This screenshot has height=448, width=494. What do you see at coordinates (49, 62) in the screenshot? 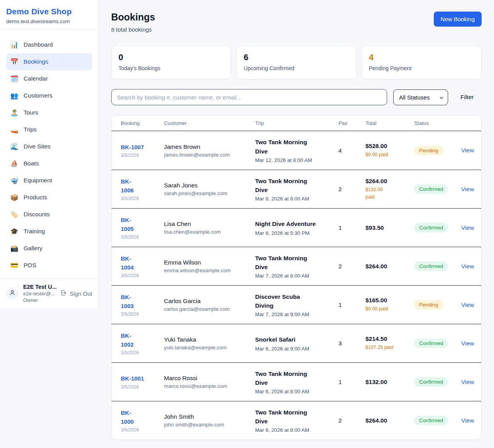
I see `sidebar-item-bookings: 📅 Bookings` at bounding box center [49, 62].